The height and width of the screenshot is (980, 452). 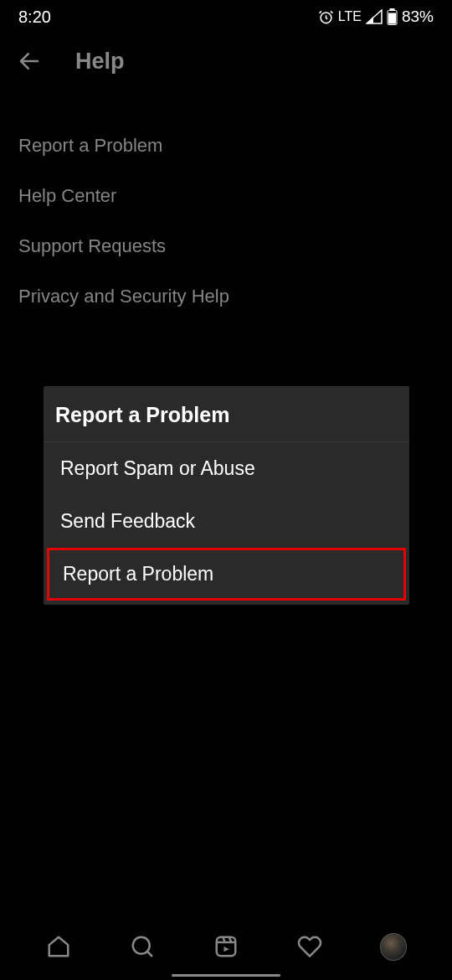 I want to click on dialog-item-report-problem: Report a Problem, so click(x=226, y=575).